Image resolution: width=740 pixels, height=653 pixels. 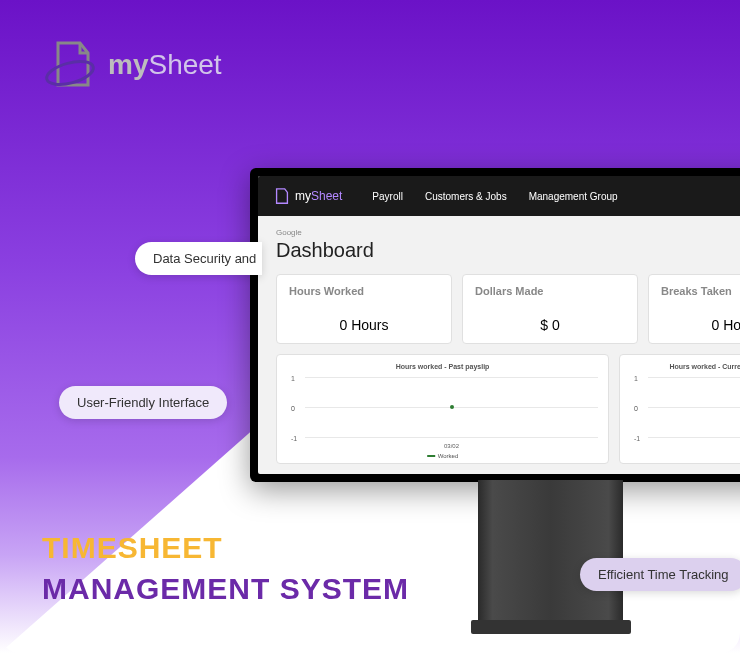 I want to click on page-title: Dashboard, so click(x=508, y=250).